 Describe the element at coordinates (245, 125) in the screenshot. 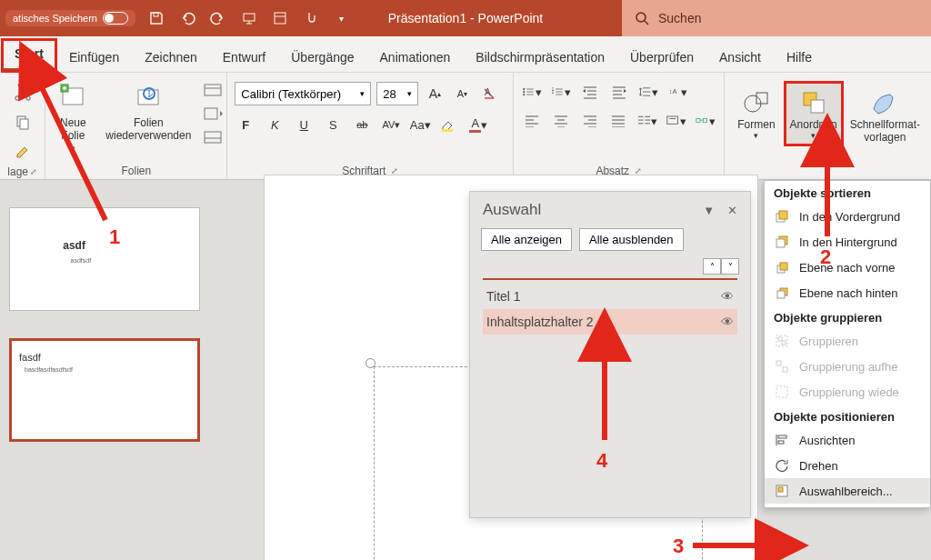

I see `bold-button: F` at that location.